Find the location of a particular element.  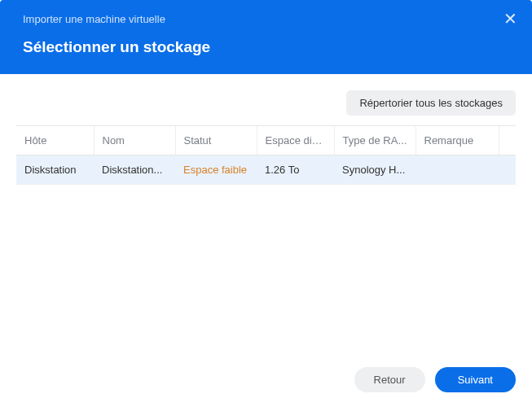

cell-status: Espace faible is located at coordinates (216, 170).